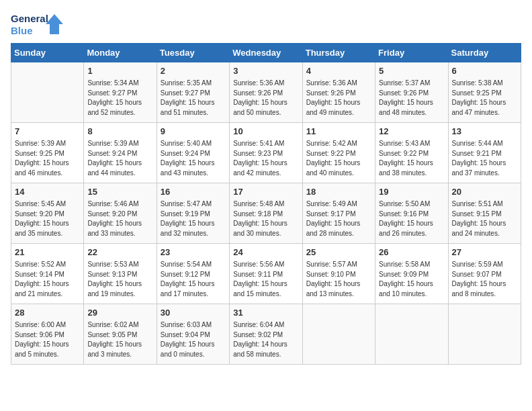 Image resolution: width=532 pixels, height=411 pixels. What do you see at coordinates (484, 214) in the screenshot?
I see `calendar-cell: 20Sunrise: 5:51 AM Sunset: 9:15 PM Dayli…` at bounding box center [484, 214].